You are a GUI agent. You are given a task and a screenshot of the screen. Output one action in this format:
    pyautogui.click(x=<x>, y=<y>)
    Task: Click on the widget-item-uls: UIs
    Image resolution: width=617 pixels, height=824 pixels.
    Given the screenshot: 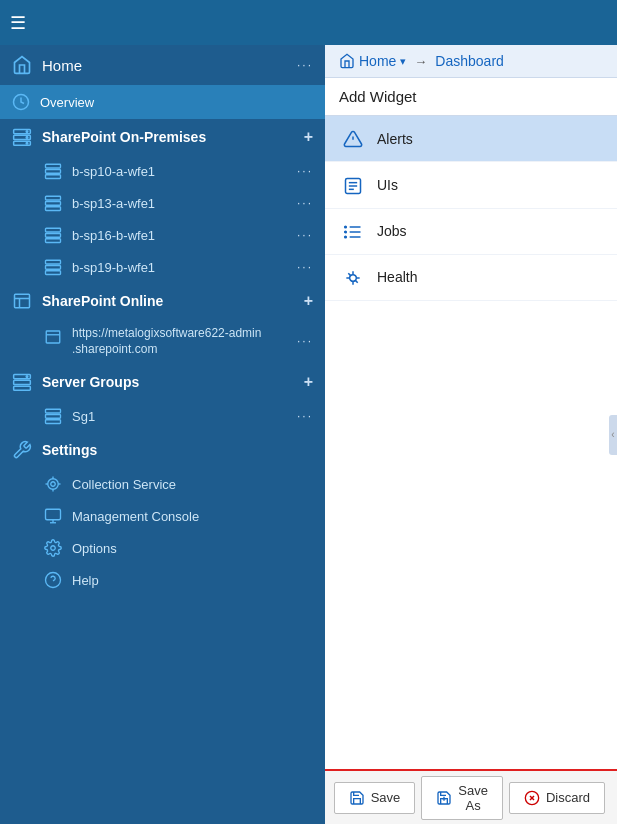 What is the action you would take?
    pyautogui.click(x=471, y=185)
    